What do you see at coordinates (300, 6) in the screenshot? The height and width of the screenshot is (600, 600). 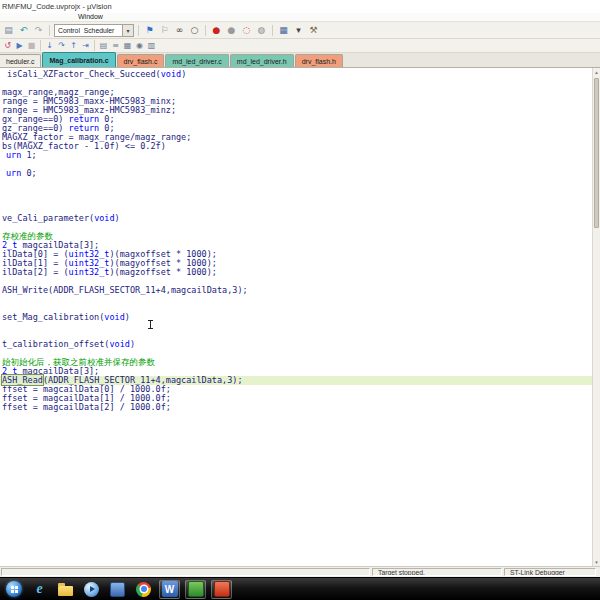 I see `title-bar: RM\FMU_Code.uvprojx - µVision` at bounding box center [300, 6].